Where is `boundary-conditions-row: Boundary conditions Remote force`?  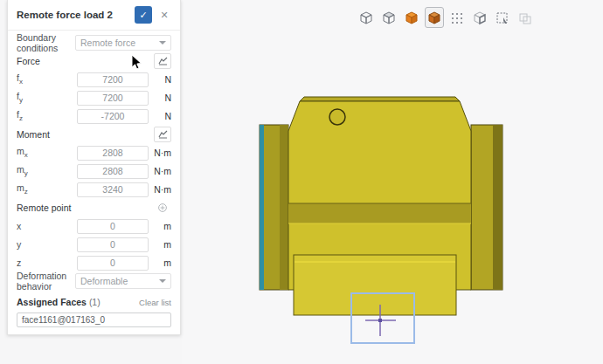 boundary-conditions-row: Boundary conditions Remote force is located at coordinates (94, 43).